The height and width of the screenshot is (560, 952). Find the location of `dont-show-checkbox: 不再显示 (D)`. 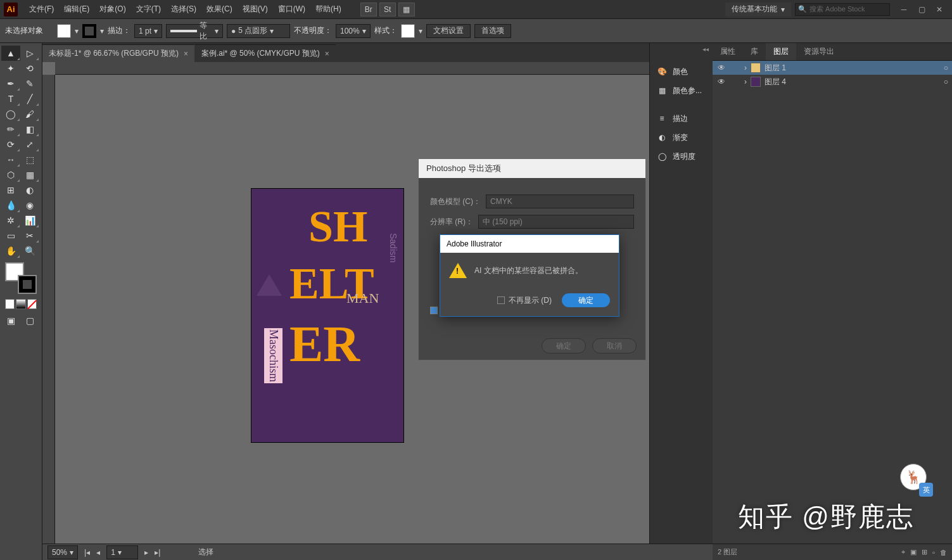

dont-show-checkbox: 不再显示 (D) is located at coordinates (524, 300).